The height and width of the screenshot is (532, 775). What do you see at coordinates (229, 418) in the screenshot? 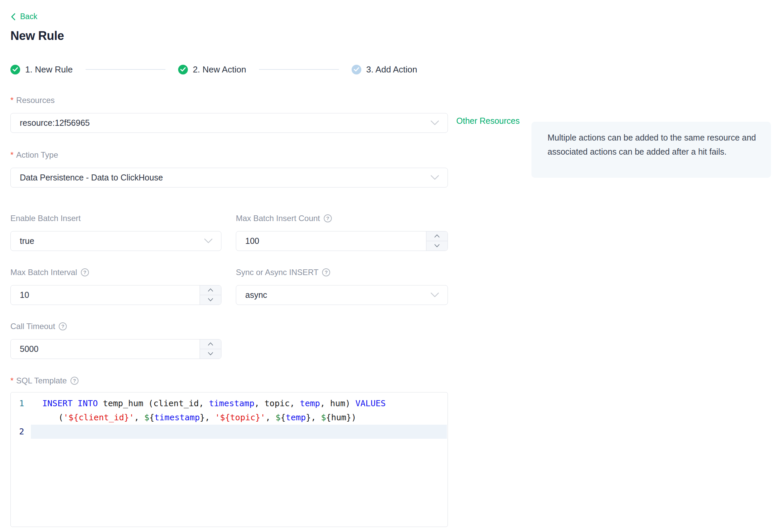
I see `sql-code-row: ('${client_id}', ${timestamp}, '${topic}…` at bounding box center [229, 418].